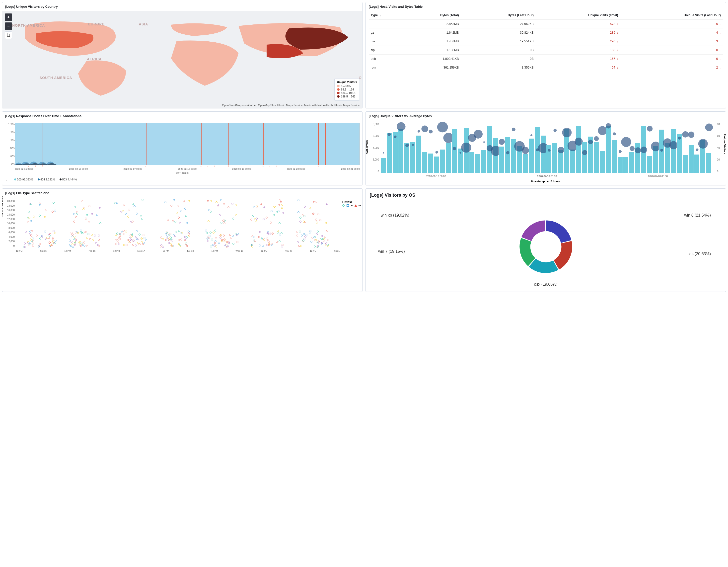 Image resolution: width=728 pixels, height=567 pixels. Describe the element at coordinates (546, 59) in the screenshot. I see `table-row: deb1,000.41KB0B 167↓ 0↓` at that location.